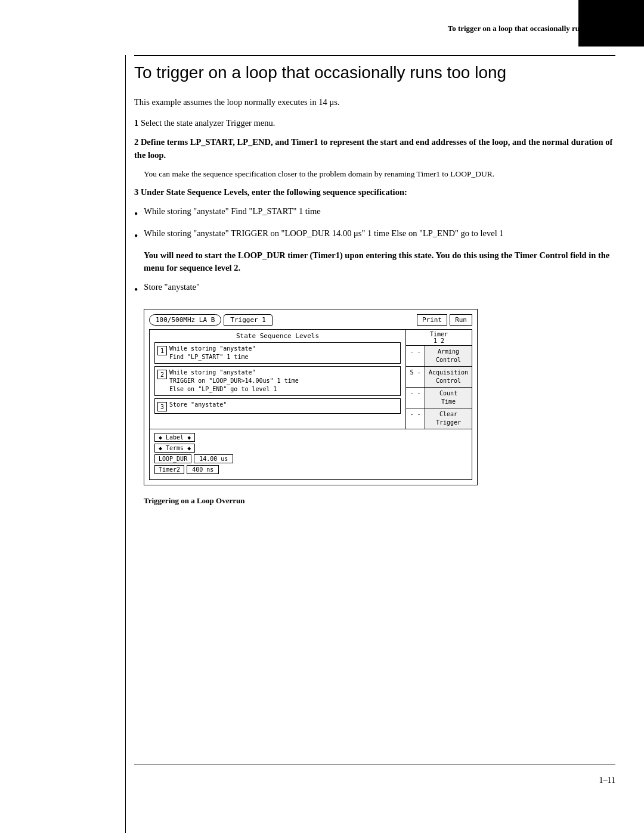  What do you see at coordinates (136, 123) in the screenshot?
I see `step-1-number: 1` at bounding box center [136, 123].